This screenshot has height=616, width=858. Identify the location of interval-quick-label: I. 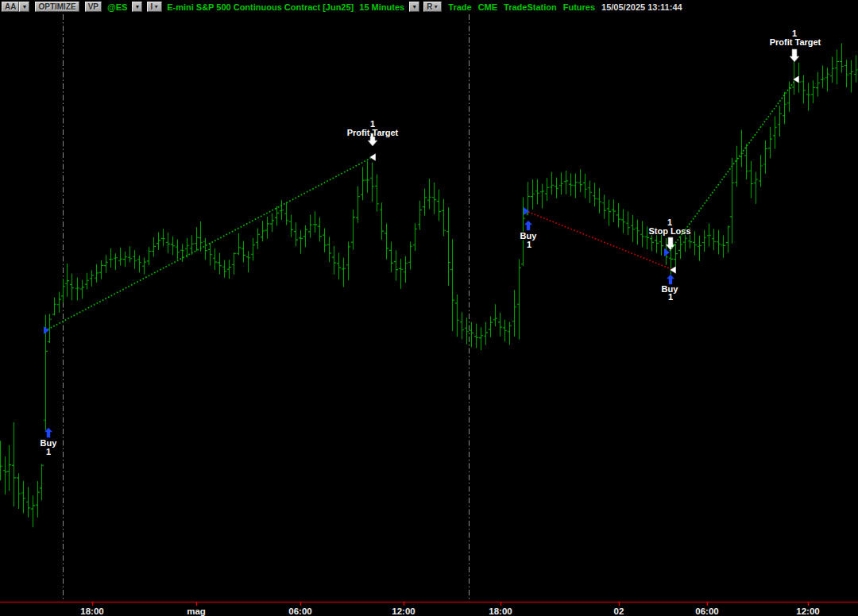
(151, 6).